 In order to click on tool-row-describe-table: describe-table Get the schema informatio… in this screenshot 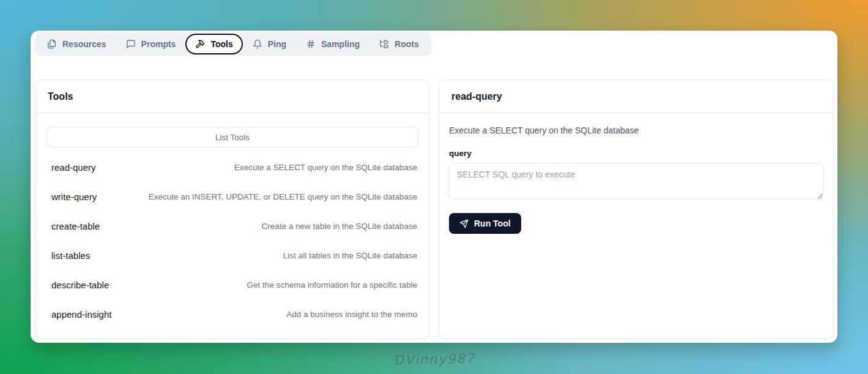, I will do `click(232, 285)`.